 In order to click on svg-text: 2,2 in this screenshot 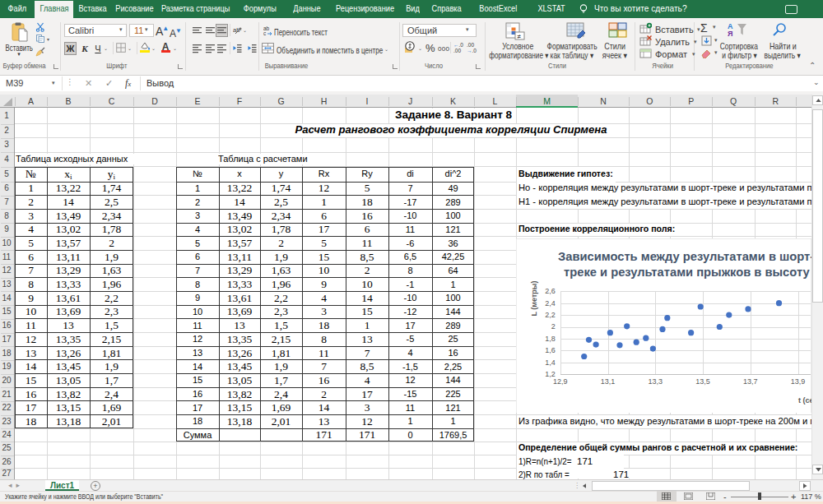, I will do `click(550, 315)`.